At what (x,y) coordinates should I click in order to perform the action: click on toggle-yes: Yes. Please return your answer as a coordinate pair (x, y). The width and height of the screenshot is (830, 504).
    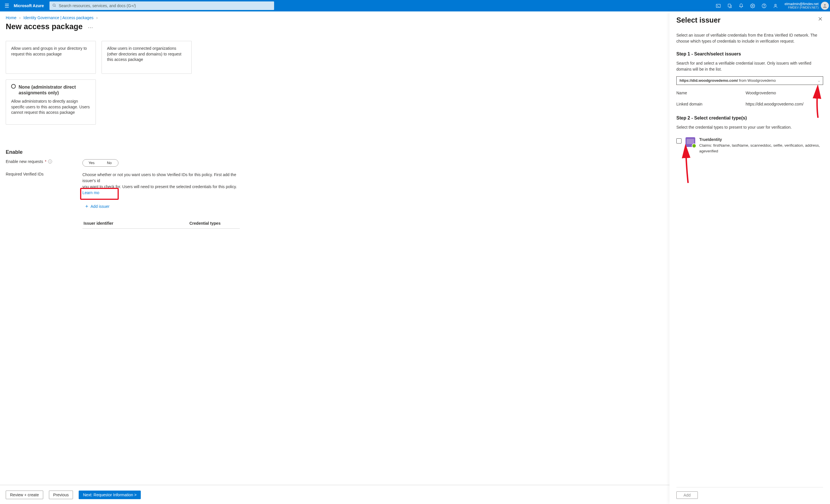
    Looking at the image, I should click on (92, 163).